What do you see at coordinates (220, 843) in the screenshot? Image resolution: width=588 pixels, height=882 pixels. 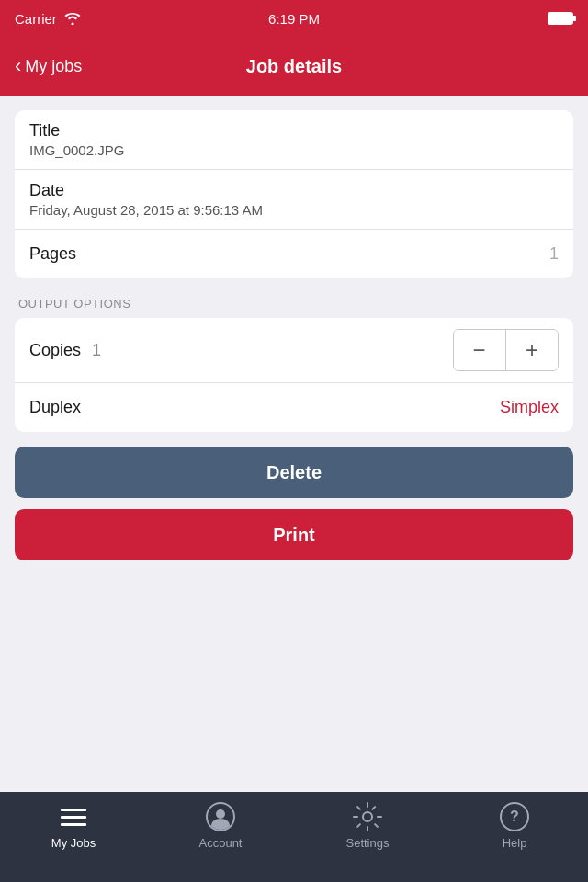 I see `tab-account-label: Account` at bounding box center [220, 843].